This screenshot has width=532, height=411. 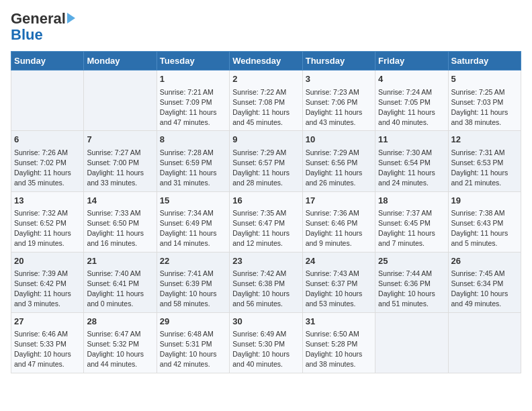 What do you see at coordinates (43, 19) in the screenshot?
I see `logo-text: General` at bounding box center [43, 19].